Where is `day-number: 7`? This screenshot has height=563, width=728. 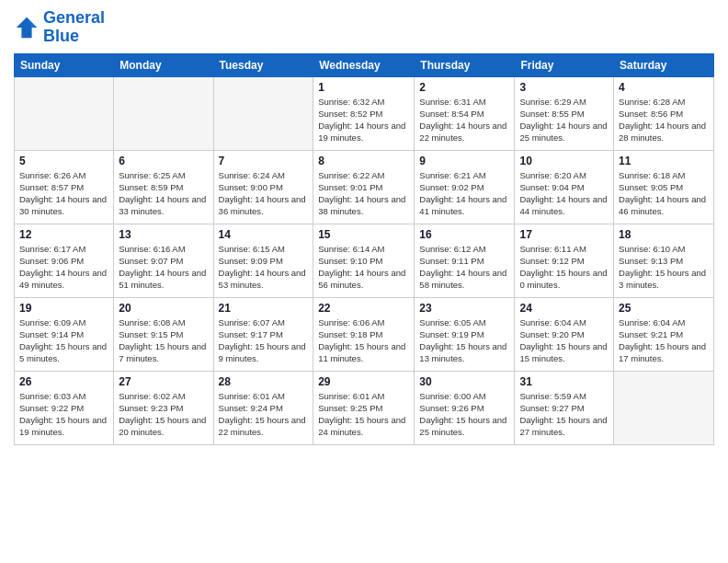 day-number: 7 is located at coordinates (264, 161).